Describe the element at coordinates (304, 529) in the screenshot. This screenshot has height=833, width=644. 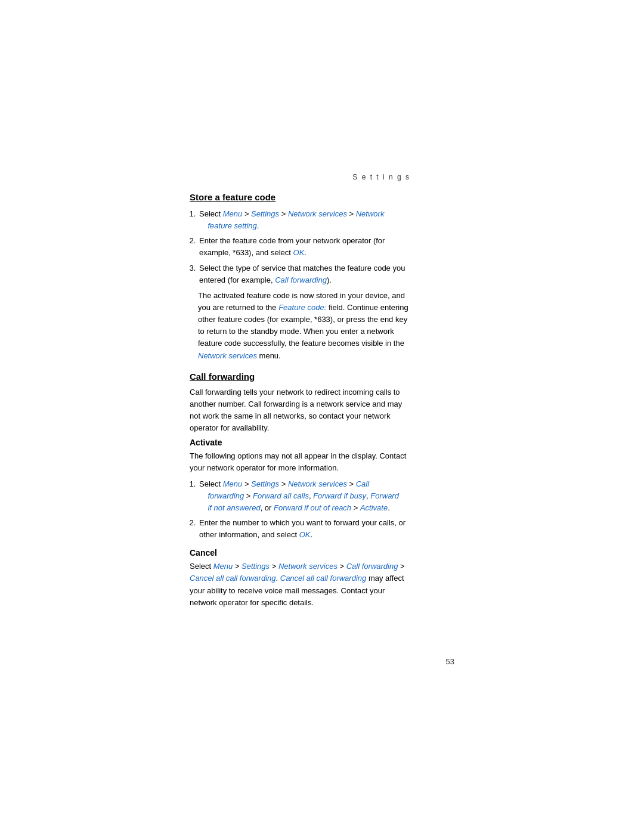
I see `activate-step-2: Enter the number to which you want to fo…` at that location.